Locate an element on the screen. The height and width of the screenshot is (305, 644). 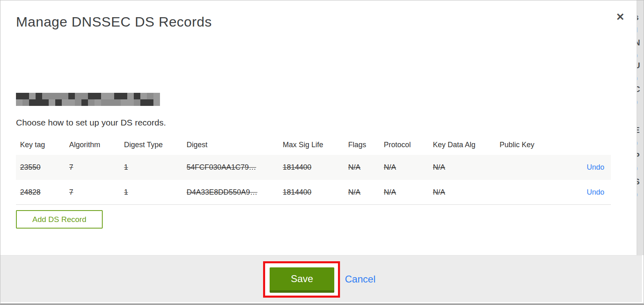
column-header-protocol: Protocol is located at coordinates (404, 145).